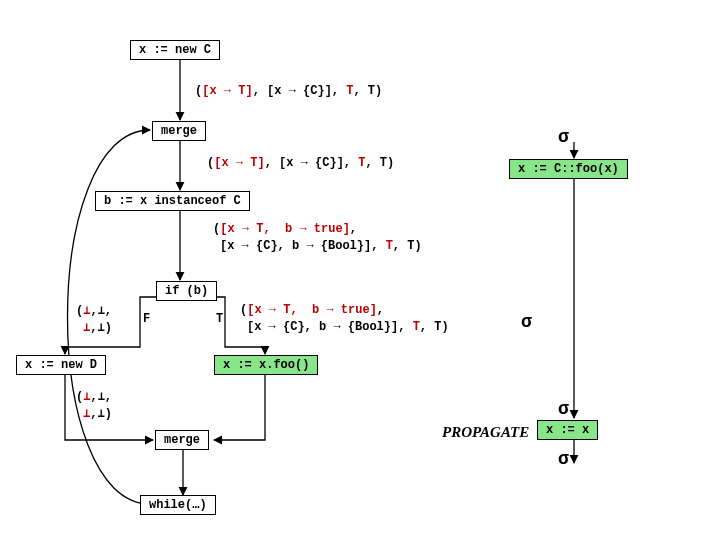  Describe the element at coordinates (172, 201) in the screenshot. I see `node-instanceof: b := x instanceof C` at that location.